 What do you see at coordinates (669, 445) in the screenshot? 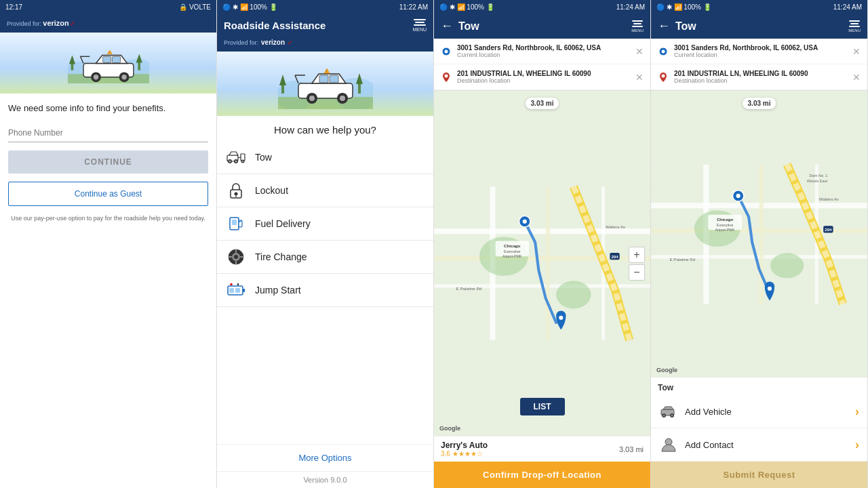
I see `contact-icon` at bounding box center [669, 445].